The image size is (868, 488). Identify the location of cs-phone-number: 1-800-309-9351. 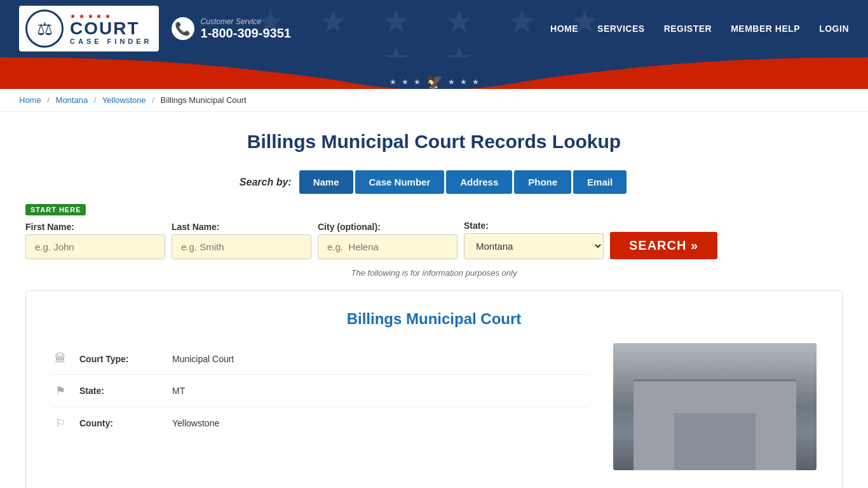
(246, 33).